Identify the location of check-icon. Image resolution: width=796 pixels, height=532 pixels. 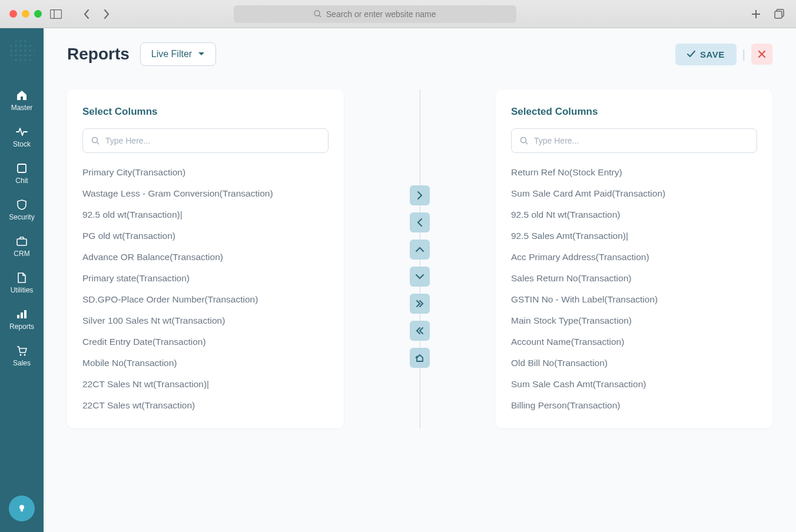
(691, 54).